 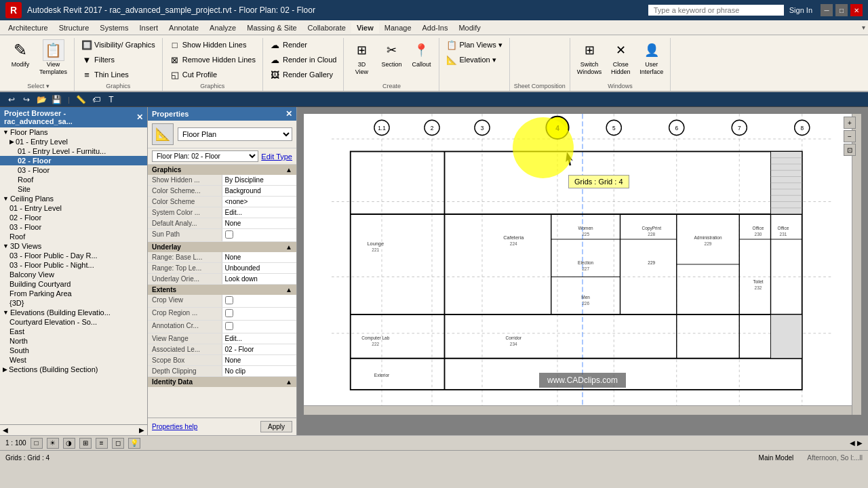 What do you see at coordinates (222, 290) in the screenshot?
I see `extents-section-header: Extents ▲` at bounding box center [222, 290].